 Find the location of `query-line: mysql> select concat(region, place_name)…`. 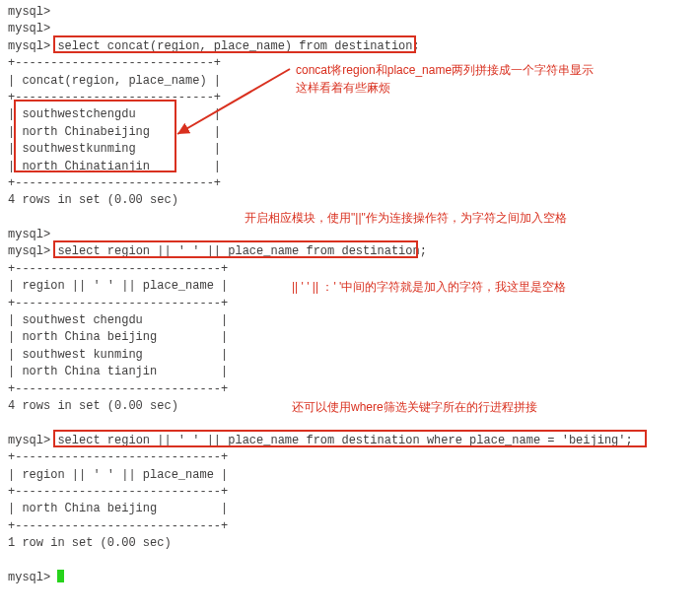

query-line: mysql> select concat(region, place_name)… is located at coordinates (350, 47).